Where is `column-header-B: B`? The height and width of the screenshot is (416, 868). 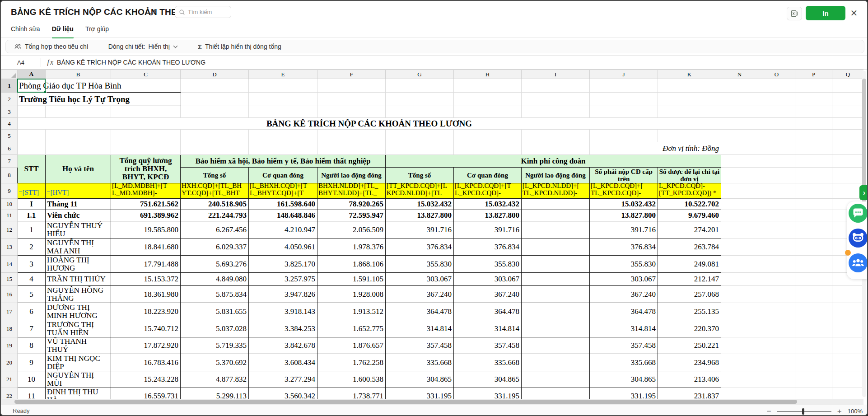
column-header-B: B is located at coordinates (79, 75).